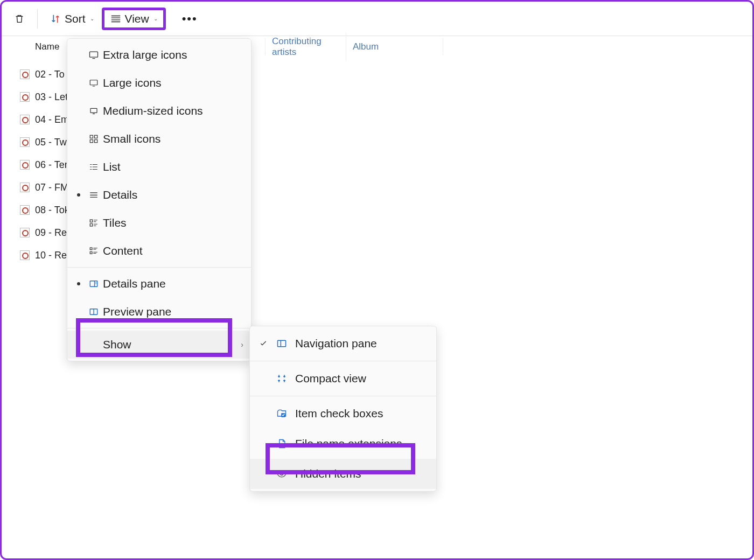  What do you see at coordinates (94, 251) in the screenshot?
I see `content-icon` at bounding box center [94, 251].